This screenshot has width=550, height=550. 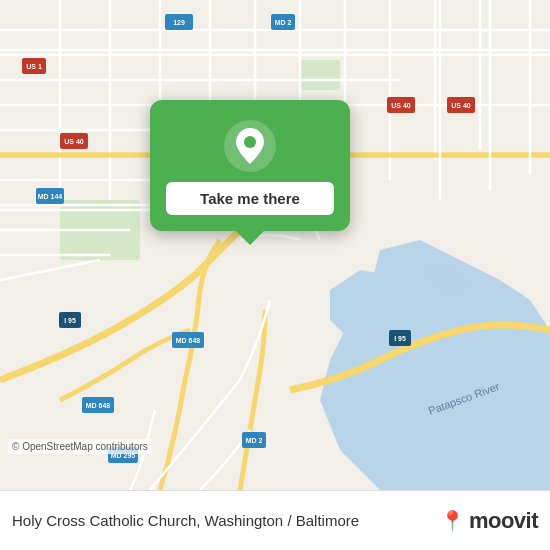 What do you see at coordinates (34, 66) in the screenshot?
I see `svg-text: US 1` at bounding box center [34, 66].